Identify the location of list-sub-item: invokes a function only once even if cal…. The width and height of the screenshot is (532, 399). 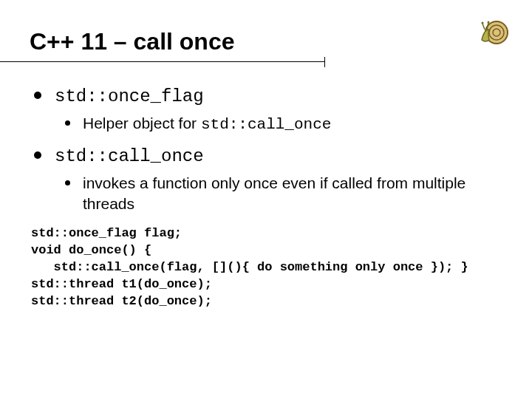
(284, 194).